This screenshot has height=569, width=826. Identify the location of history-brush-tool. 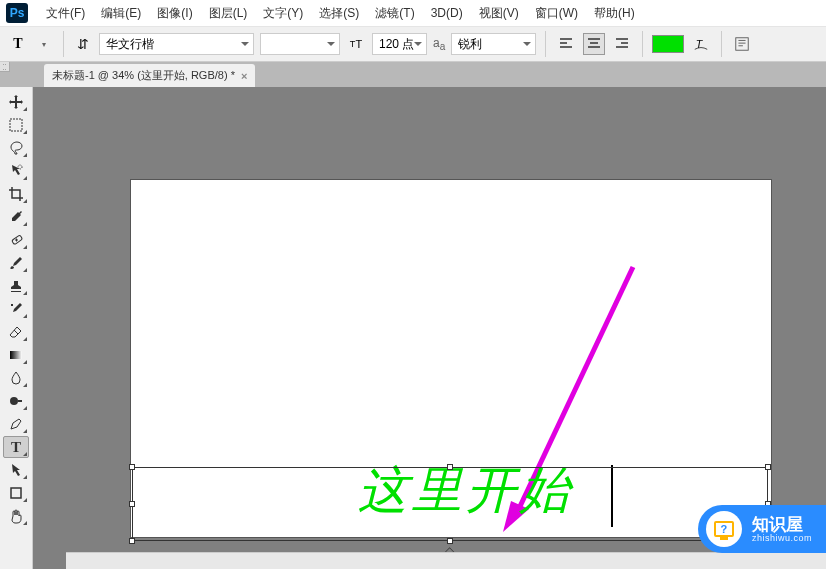
(16, 309).